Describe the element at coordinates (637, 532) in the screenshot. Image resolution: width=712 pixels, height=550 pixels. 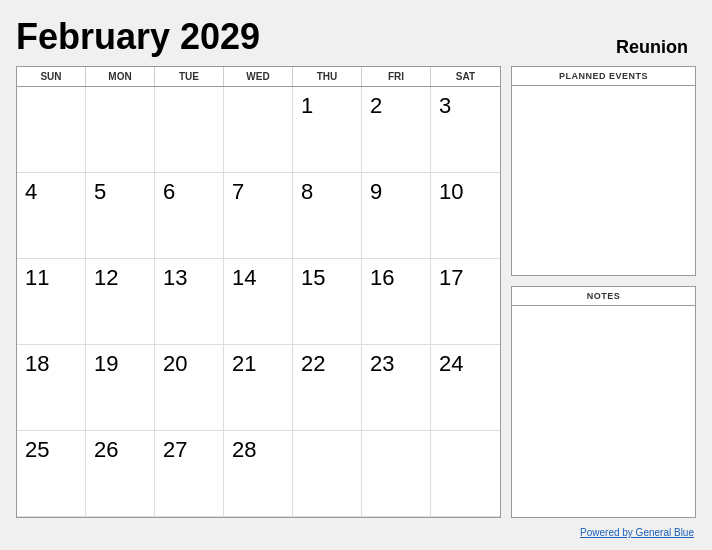
I see `powered-by-link: Powered by General Blue` at that location.